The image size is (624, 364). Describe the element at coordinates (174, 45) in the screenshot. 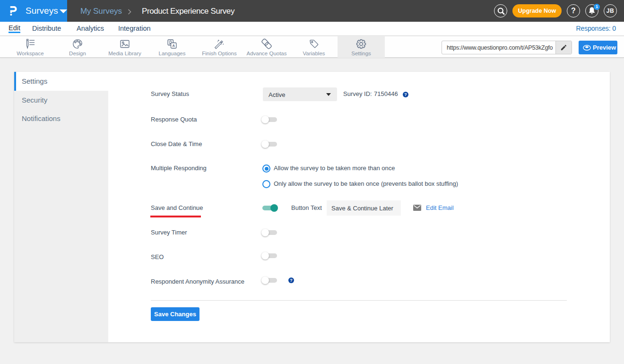

I see `svg-text: A` at that location.